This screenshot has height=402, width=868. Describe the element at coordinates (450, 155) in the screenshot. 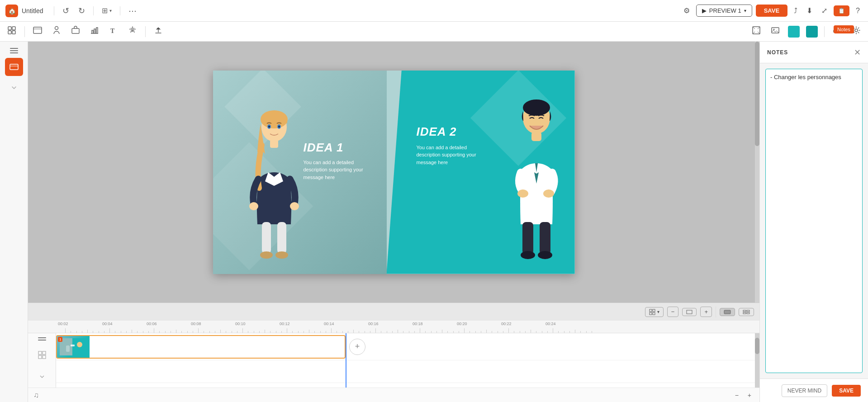

I see `idea2-text: You can add a detailed description suppo…` at that location.